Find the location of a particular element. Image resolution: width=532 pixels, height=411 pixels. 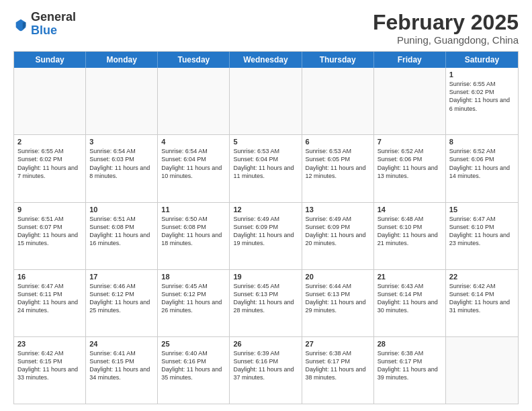

calendar-cell-r1c2: 4Sunrise: 6:54 AM Sunset: 6:04 PM Daylig… is located at coordinates (193, 168).